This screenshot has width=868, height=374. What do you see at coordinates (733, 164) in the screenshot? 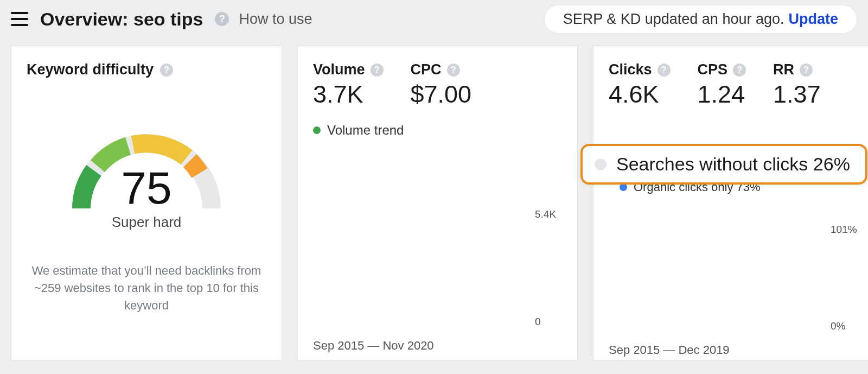
I see `callout-text: Searches without clicks 26%` at bounding box center [733, 164].